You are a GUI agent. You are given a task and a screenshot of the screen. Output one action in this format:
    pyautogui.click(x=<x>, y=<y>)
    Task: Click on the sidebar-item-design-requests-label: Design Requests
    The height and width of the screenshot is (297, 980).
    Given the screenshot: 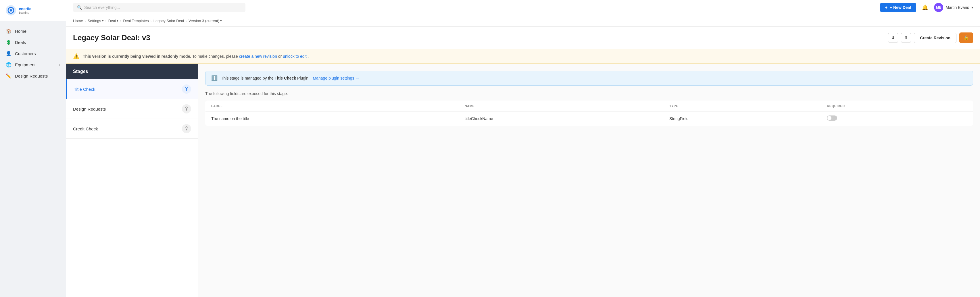 What is the action you would take?
    pyautogui.click(x=31, y=76)
    